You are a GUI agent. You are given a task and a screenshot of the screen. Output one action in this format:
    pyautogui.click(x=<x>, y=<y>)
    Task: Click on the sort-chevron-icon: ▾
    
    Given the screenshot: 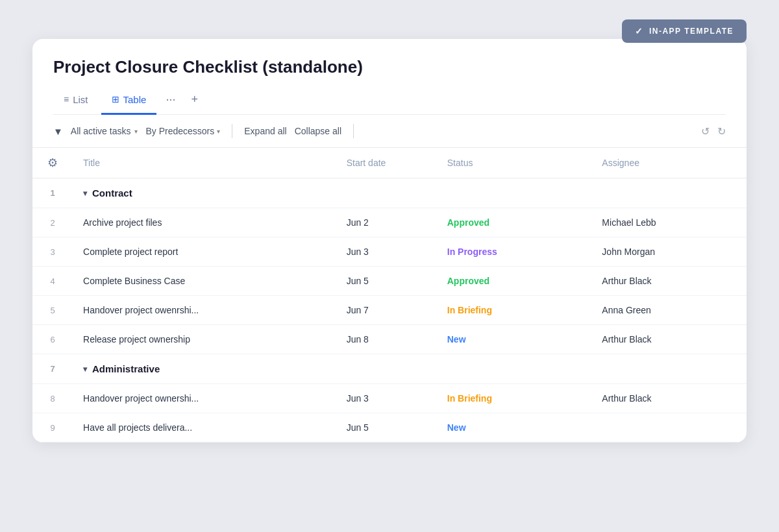 What is the action you would take?
    pyautogui.click(x=218, y=131)
    